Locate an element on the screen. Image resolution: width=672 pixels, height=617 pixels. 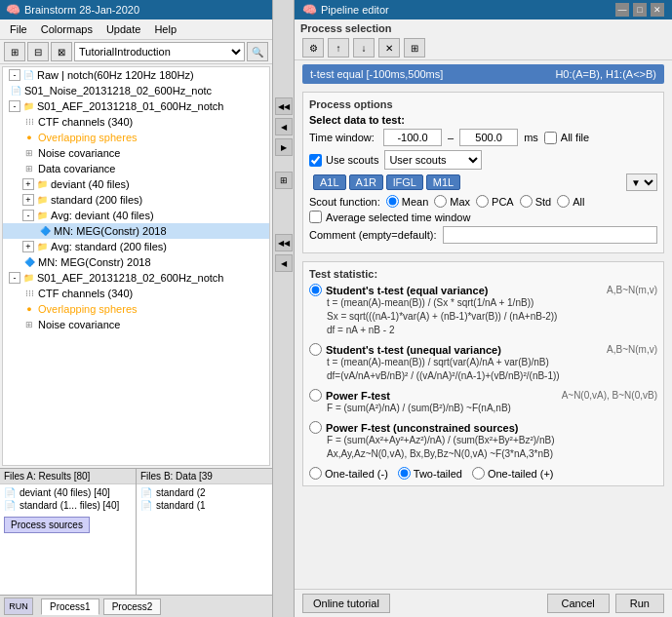
menu-file: File is located at coordinates (19, 29).